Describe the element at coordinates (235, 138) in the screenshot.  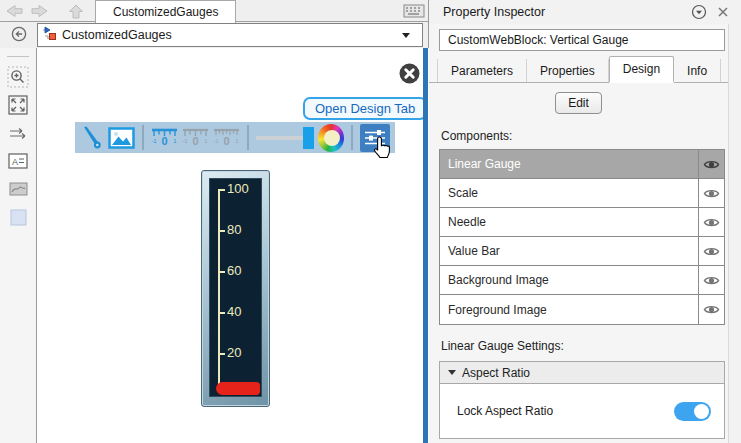
I see `gauge-toolbar: 0-11 0-11 0-11` at that location.